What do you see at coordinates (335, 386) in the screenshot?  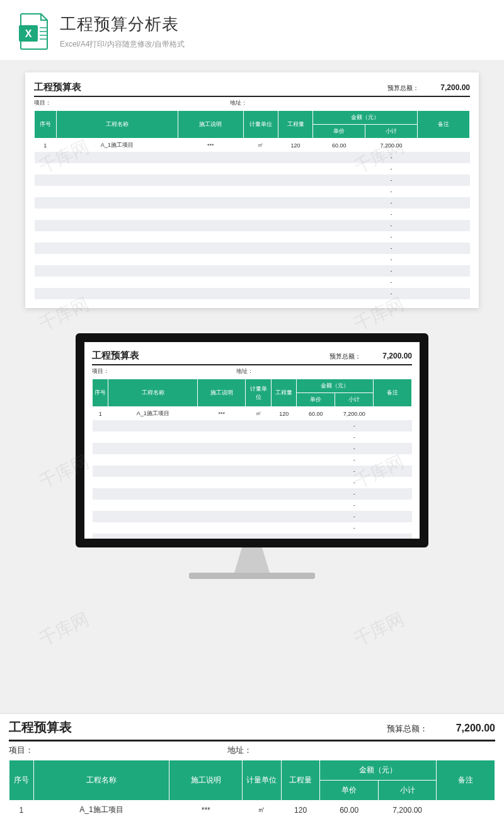 I see `th-amount-group: 金额（元）` at bounding box center [335, 386].